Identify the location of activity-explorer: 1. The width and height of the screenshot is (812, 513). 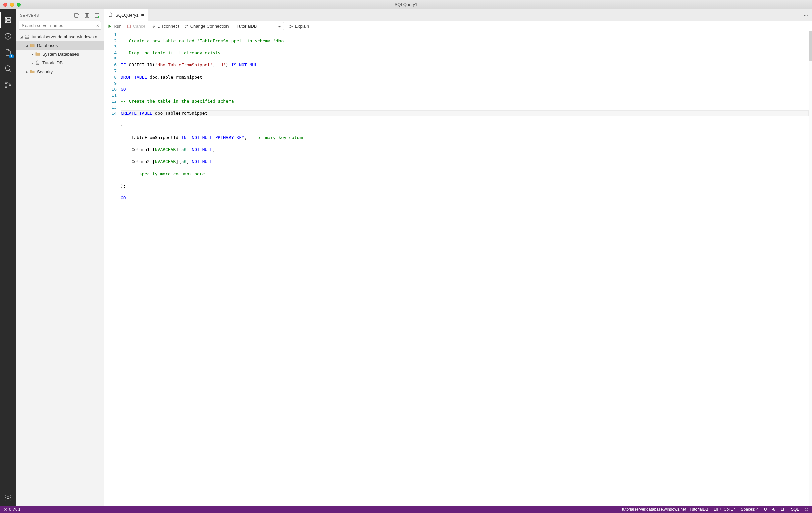
(8, 52).